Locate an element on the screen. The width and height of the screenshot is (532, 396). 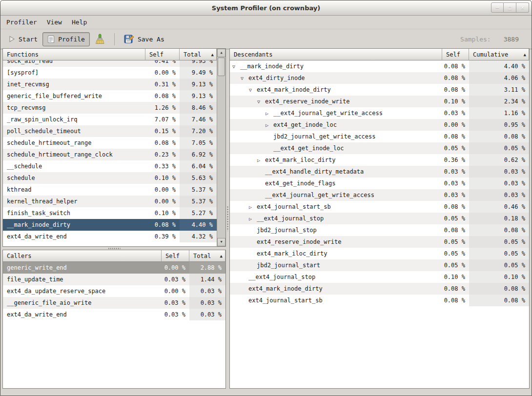
table-row: schedule 0.10 % 5.63 % is located at coordinates (110, 178).